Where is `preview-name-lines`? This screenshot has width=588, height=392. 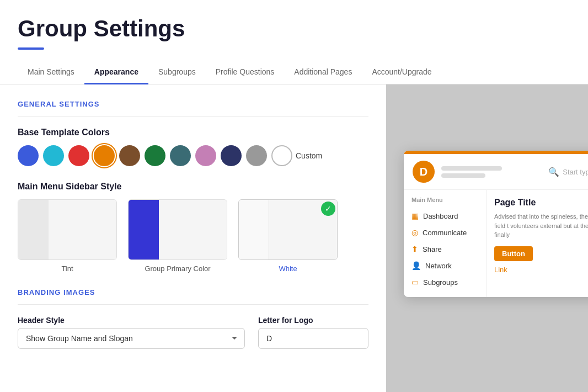
preview-name-lines is located at coordinates (491, 172).